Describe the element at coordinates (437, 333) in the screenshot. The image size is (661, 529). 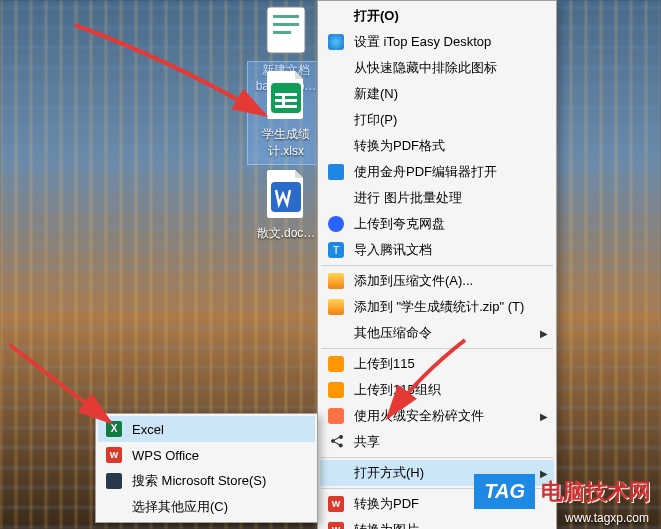
I see `context-menu-item: 其他压缩命令▶` at that location.